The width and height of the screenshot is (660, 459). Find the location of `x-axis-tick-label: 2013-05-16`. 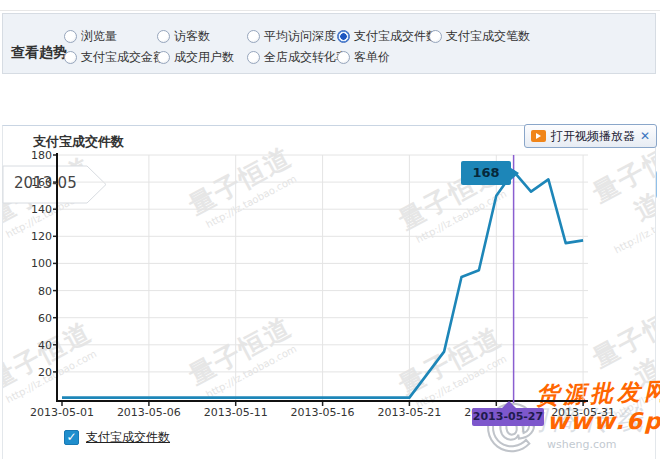

x-axis-tick-label: 2013-05-16 is located at coordinates (323, 412).